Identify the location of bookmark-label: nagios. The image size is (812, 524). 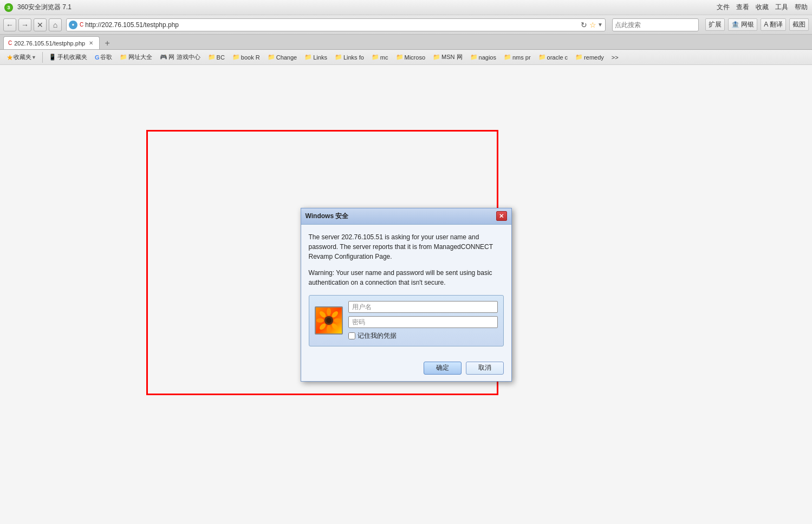
(488, 57).